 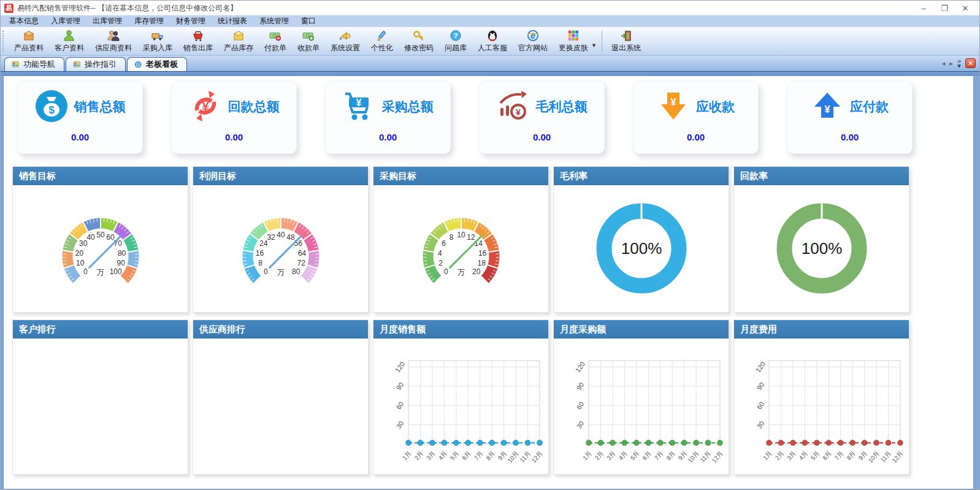 What do you see at coordinates (760, 386) in the screenshot?
I see `svg-text: 90` at bounding box center [760, 386].